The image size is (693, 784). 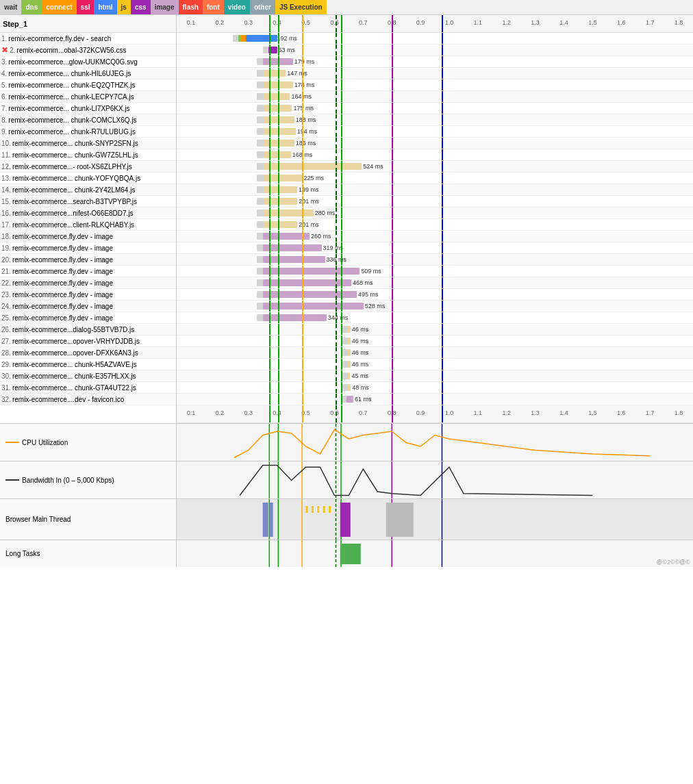 What do you see at coordinates (536, 413) in the screenshot?
I see `tick-1.3: 1.3` at bounding box center [536, 413].